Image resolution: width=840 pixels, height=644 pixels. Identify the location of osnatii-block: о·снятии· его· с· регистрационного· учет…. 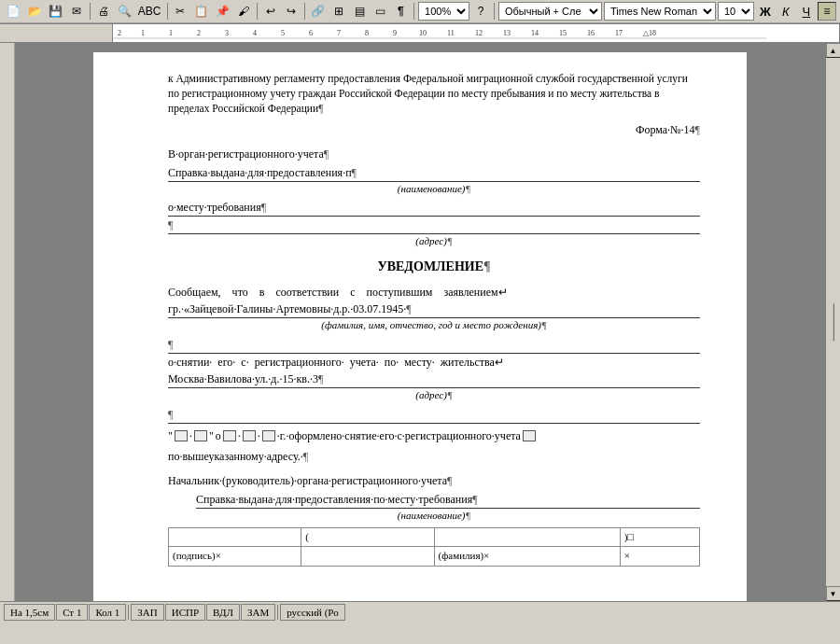
(434, 362).